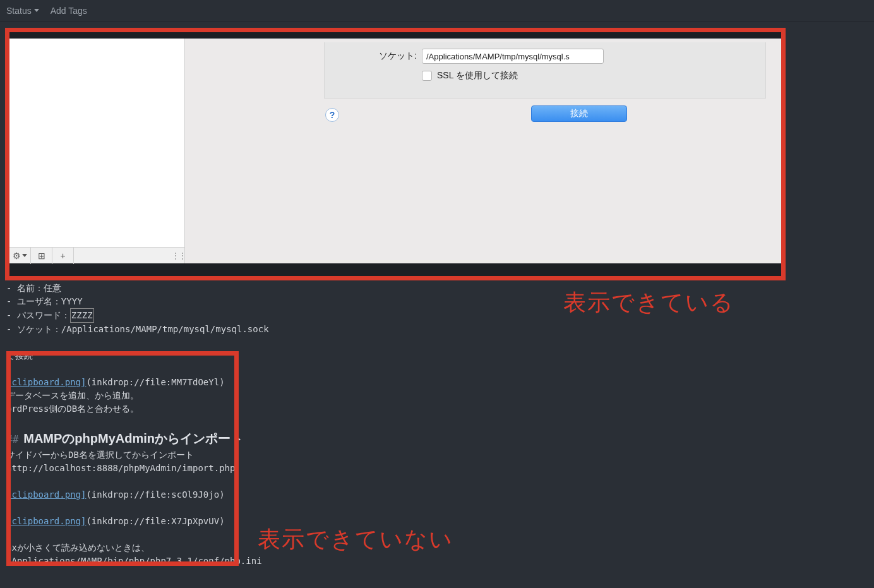 The width and height of the screenshot is (874, 588). I want to click on status-label: Status, so click(19, 11).